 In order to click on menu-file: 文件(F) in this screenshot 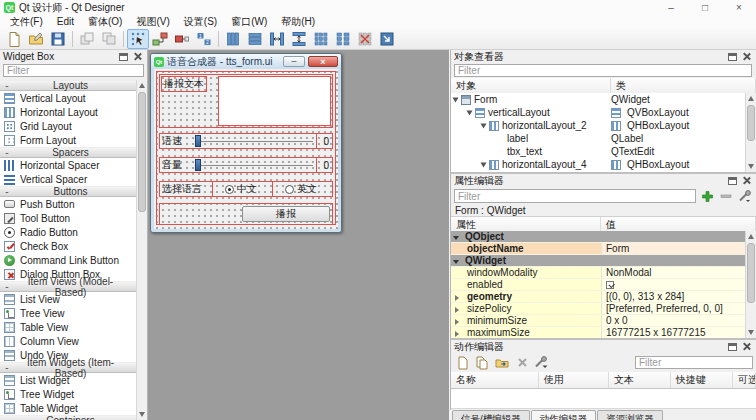, I will do `click(26, 22)`.